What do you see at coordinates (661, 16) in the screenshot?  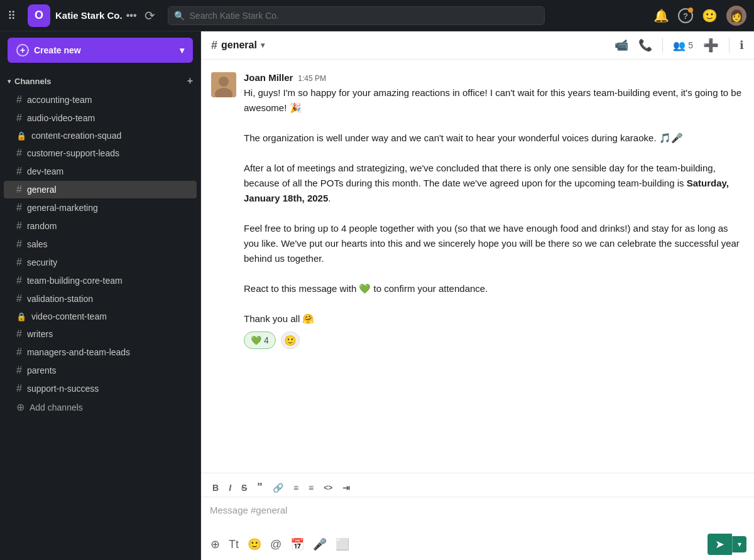 I see `notifications-icon: 🔔` at bounding box center [661, 16].